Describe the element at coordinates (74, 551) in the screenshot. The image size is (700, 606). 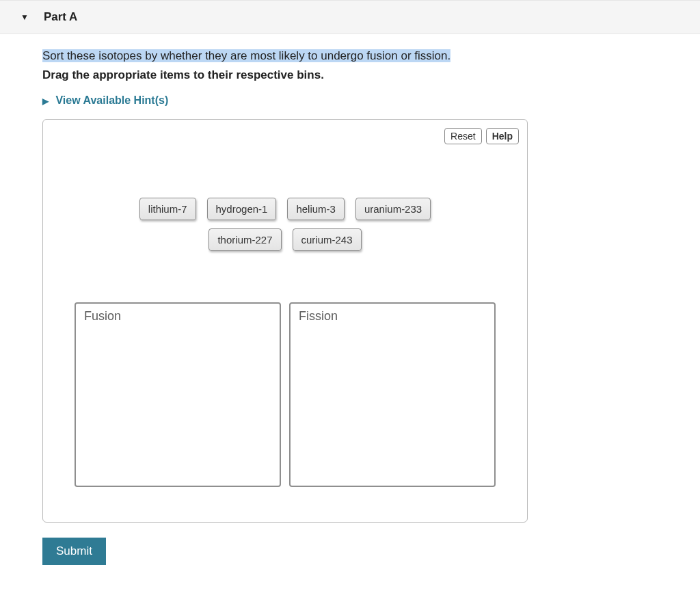
I see `submit-button: Submit` at that location.